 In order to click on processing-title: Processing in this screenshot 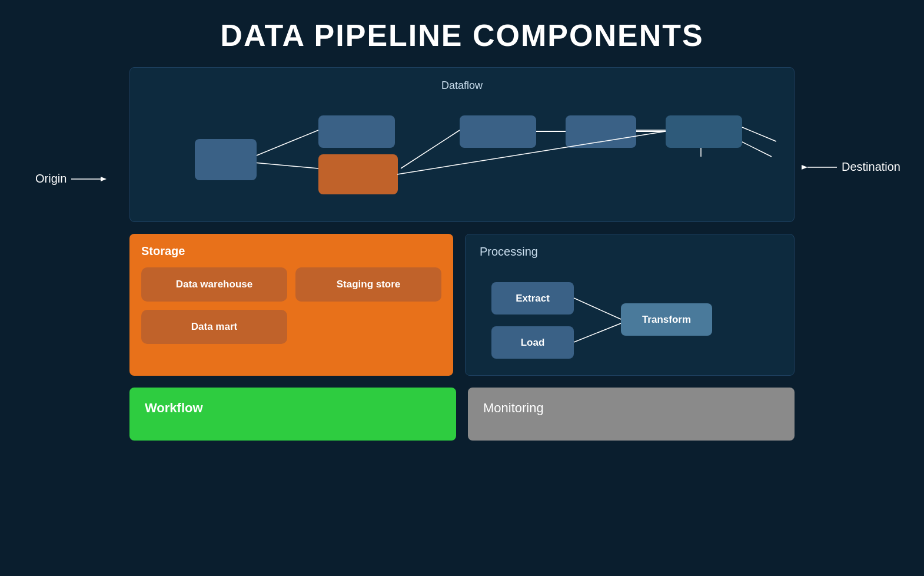, I will do `click(630, 252)`.